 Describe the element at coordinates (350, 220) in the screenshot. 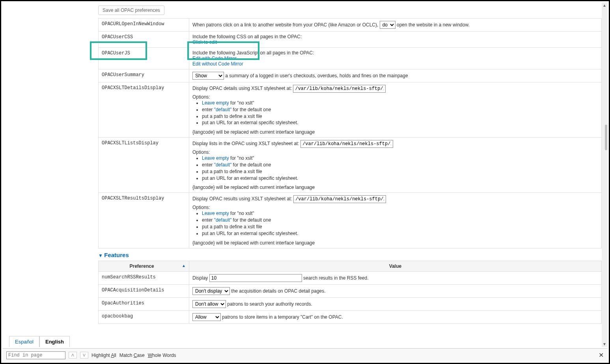

I see `table-row: OPACXSLTResultsDisplay Display OPAC resu…` at that location.